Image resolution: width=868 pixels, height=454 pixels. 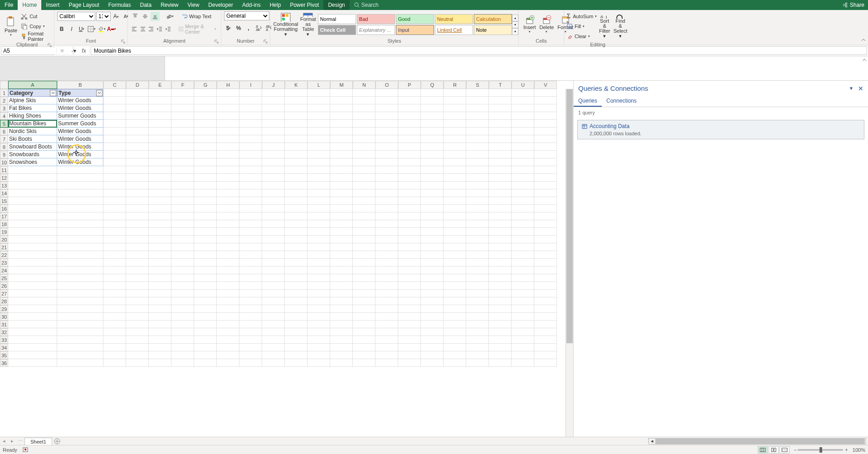 I want to click on cell-G29, so click(x=205, y=309).